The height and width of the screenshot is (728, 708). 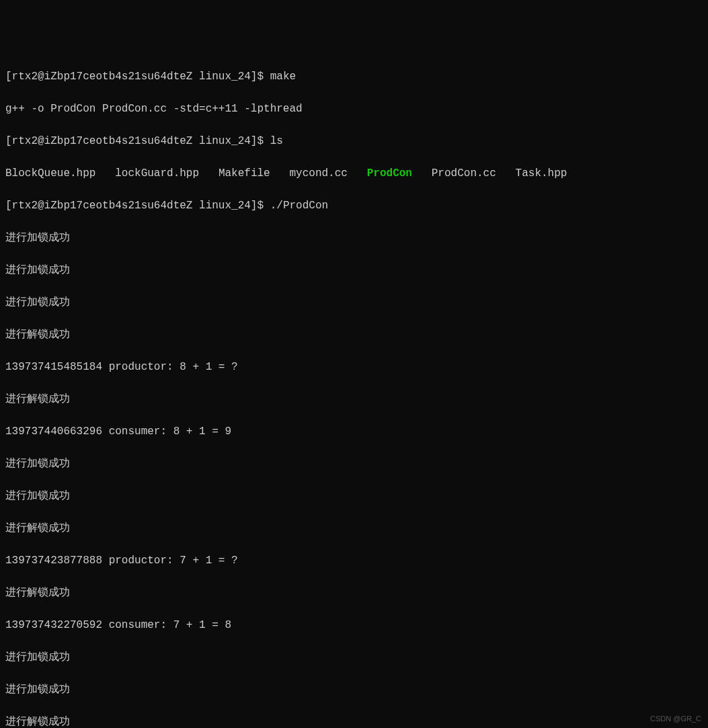 What do you see at coordinates (354, 367) in the screenshot?
I see `output-productor: 139737415485184 productor: 8 + 1 = ?` at bounding box center [354, 367].